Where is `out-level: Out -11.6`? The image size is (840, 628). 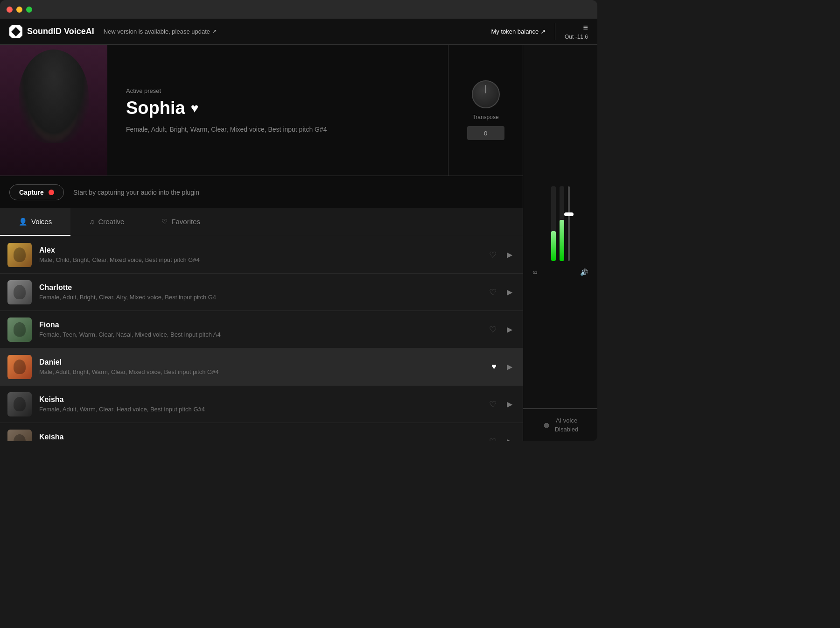
out-level: Out -11.6 is located at coordinates (576, 37).